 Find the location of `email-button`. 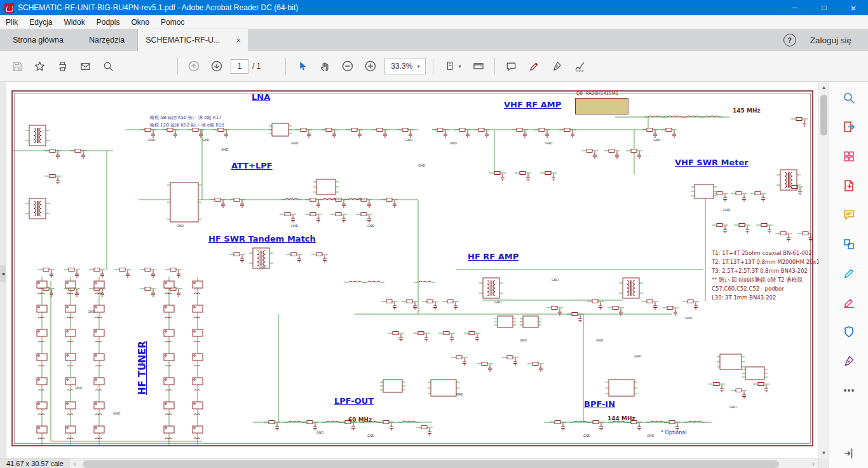

email-button is located at coordinates (85, 66).